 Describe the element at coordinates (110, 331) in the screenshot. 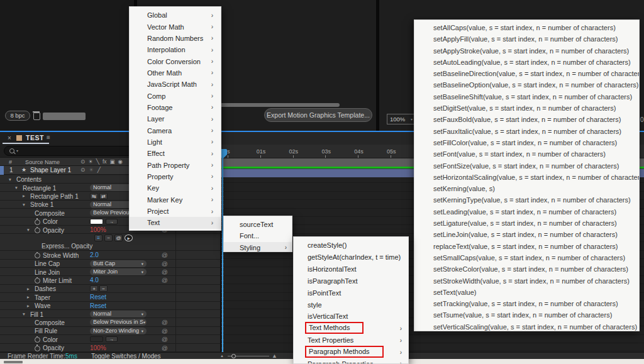

I see `property-row-fill-rule: Fill RuleNon-Zero Winding▾@` at that location.